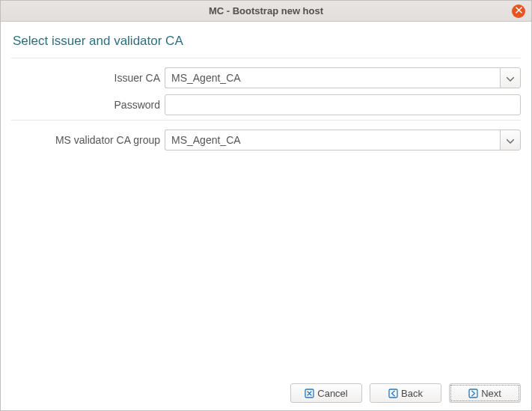  I want to click on row-validator-group: MS validator CA group MS_Agent_CA, so click(266, 140).